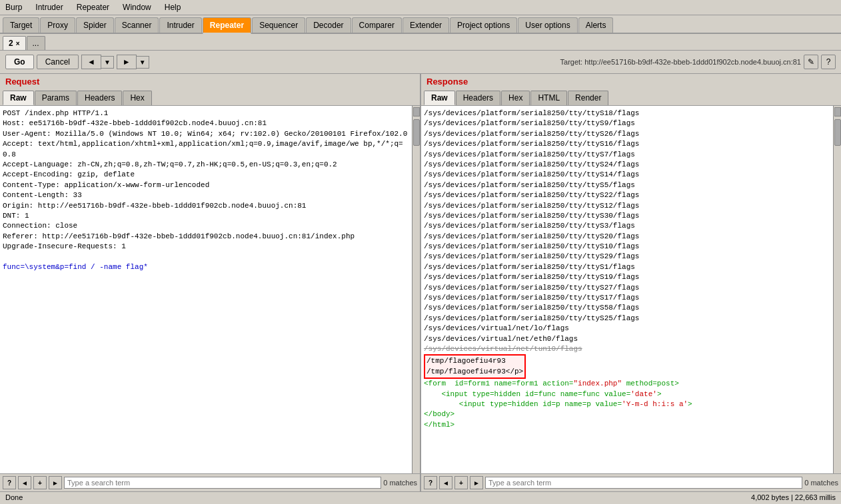  I want to click on response-search-bar: ? ◄ + ► 0 matches, so click(631, 482).